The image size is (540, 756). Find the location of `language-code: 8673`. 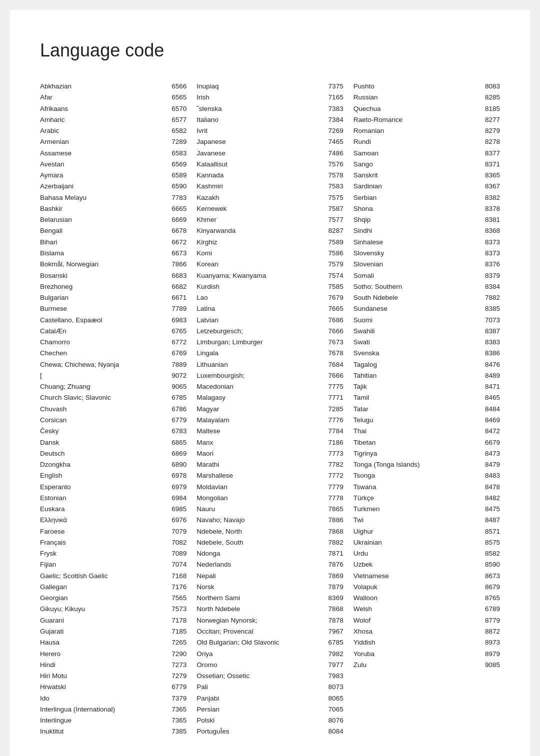

language-code: 8673 is located at coordinates (490, 576).